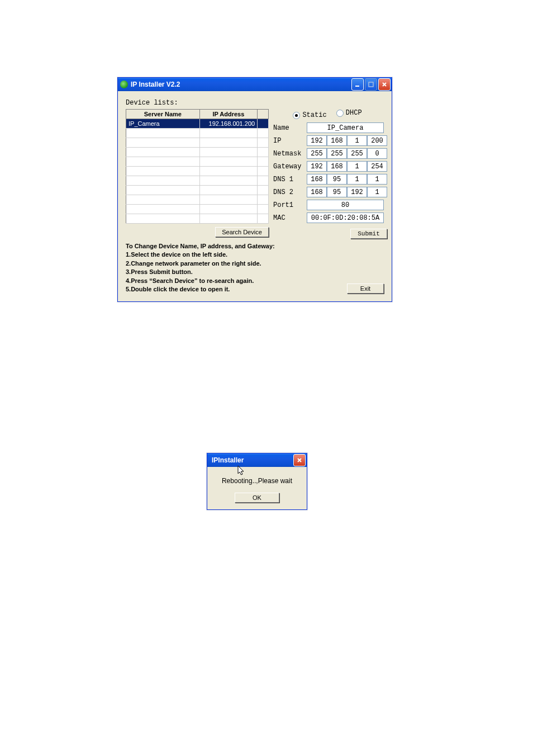 This screenshot has width=533, height=756. Describe the element at coordinates (317, 179) in the screenshot. I see `dns1-o1` at that location.